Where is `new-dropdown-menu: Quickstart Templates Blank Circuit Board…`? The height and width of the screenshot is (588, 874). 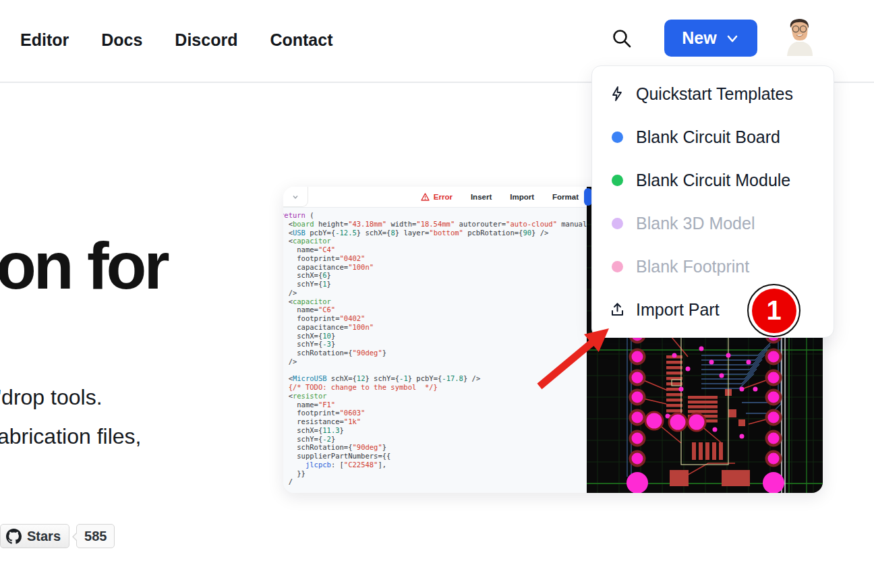 new-dropdown-menu: Quickstart Templates Blank Circuit Board… is located at coordinates (713, 202).